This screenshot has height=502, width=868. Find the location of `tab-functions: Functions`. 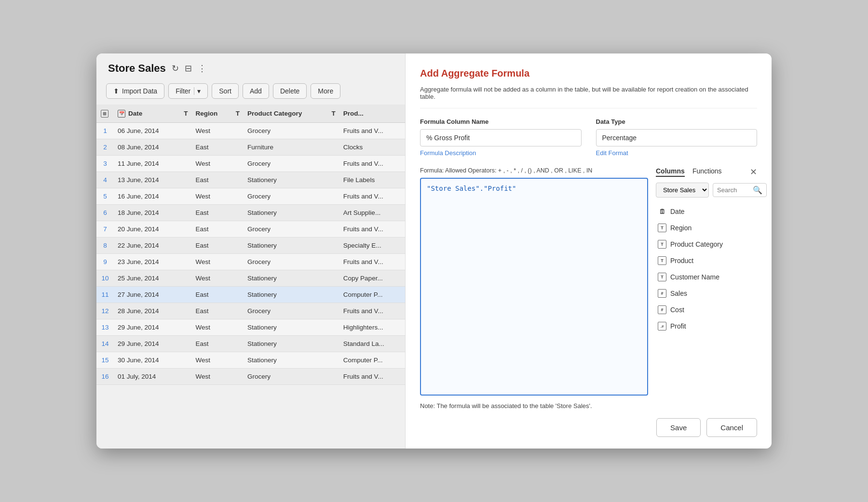

tab-functions: Functions is located at coordinates (707, 172).